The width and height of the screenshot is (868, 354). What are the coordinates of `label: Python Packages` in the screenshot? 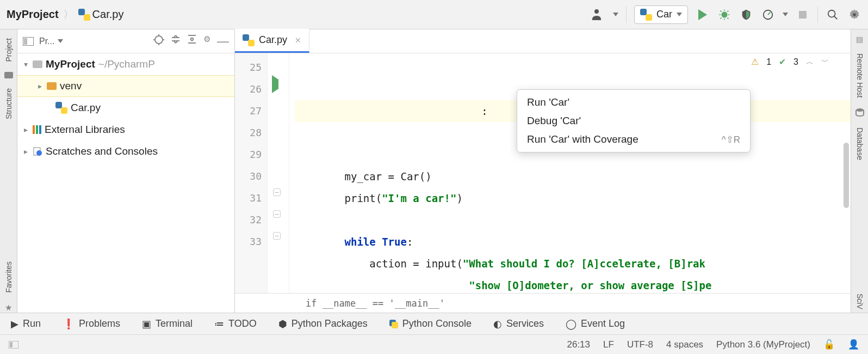 It's located at (330, 324).